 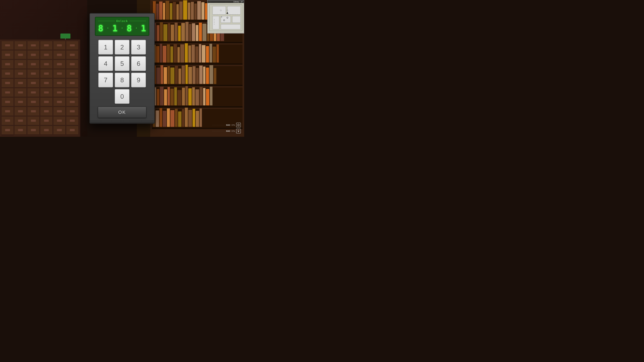 What do you see at coordinates (106, 47) in the screenshot?
I see `key-1-button: 1` at bounding box center [106, 47].